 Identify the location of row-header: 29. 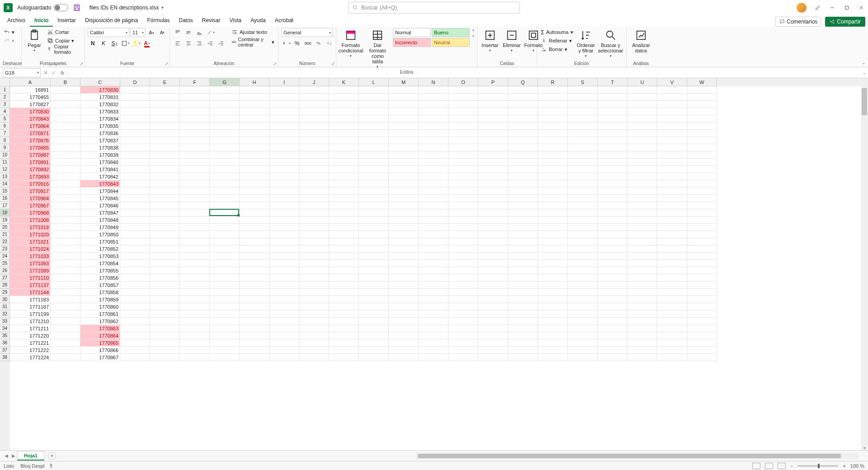
(5, 292).